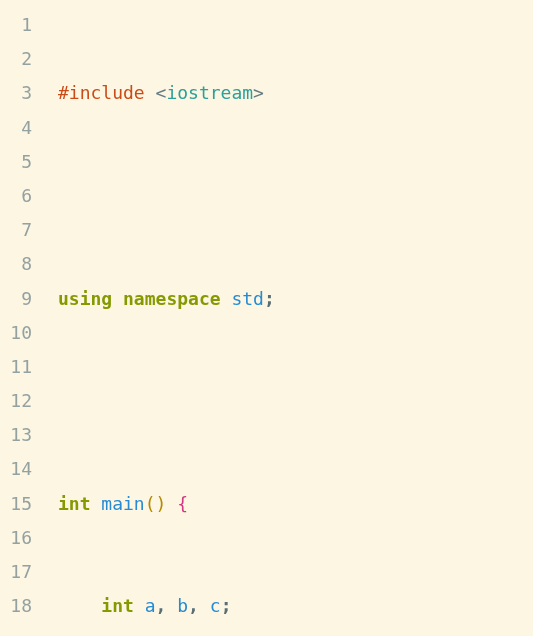 This screenshot has width=533, height=636. I want to click on paren-token: ), so click(162, 504).